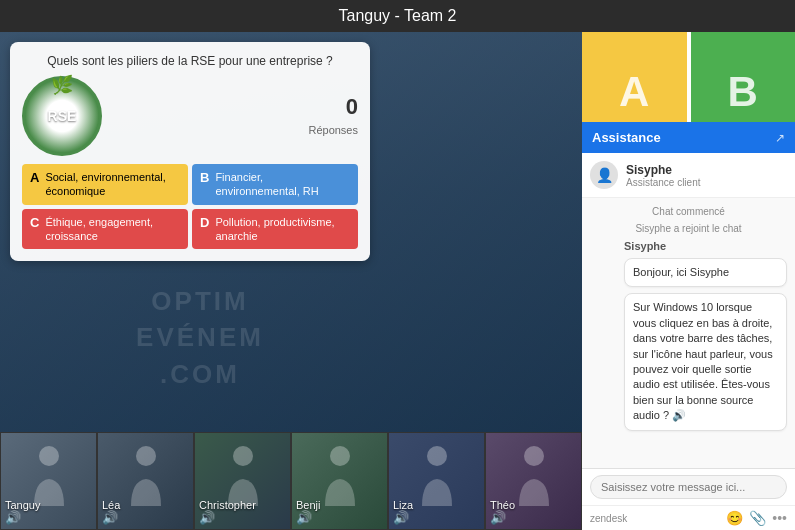 The width and height of the screenshot is (795, 530). What do you see at coordinates (62, 85) in the screenshot?
I see `rse-leaves: 🌿` at bounding box center [62, 85].